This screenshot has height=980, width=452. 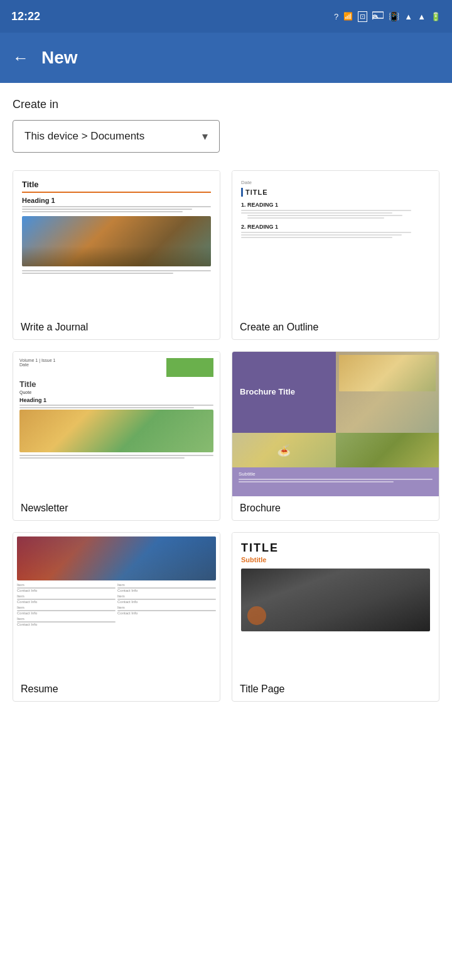 I want to click on create-in-label: Create in, so click(x=226, y=104).